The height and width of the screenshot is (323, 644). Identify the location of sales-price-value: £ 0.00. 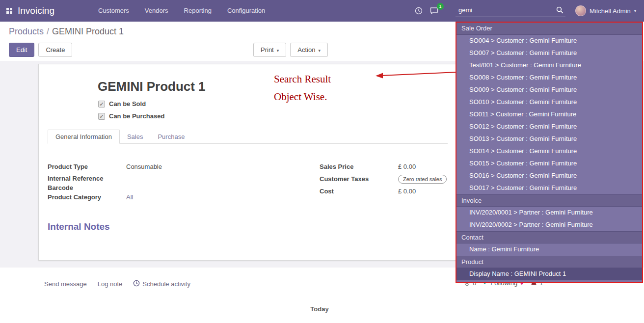
(407, 167).